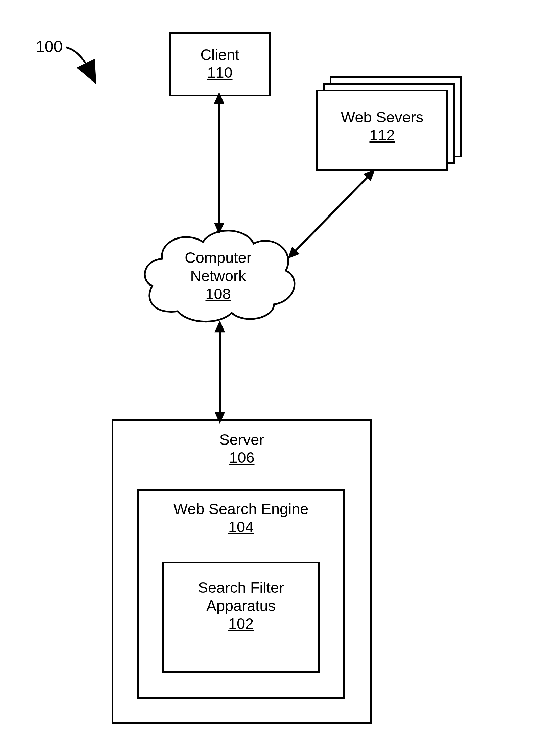  Describe the element at coordinates (241, 527) in the screenshot. I see `engine-num: 104` at that location.